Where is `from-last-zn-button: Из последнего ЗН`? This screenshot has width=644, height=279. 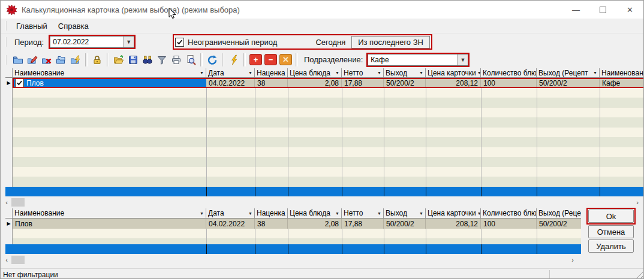
from-last-zn-button: Из последнего ЗН is located at coordinates (391, 42).